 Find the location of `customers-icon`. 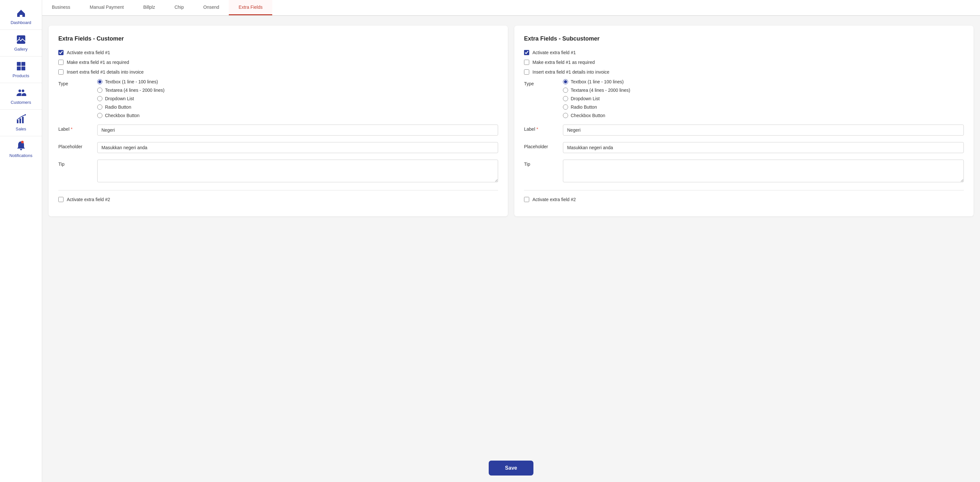

customers-icon is located at coordinates (21, 93).